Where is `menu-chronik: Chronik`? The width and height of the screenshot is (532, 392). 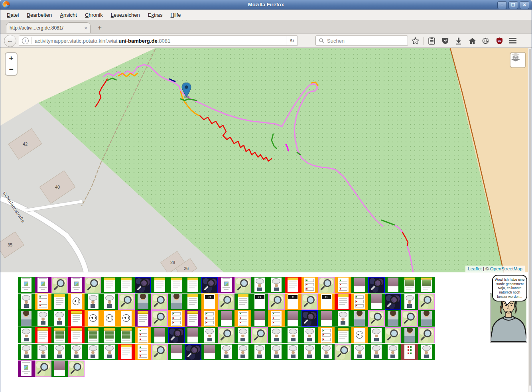
menu-chronik: Chronik is located at coordinates (94, 15).